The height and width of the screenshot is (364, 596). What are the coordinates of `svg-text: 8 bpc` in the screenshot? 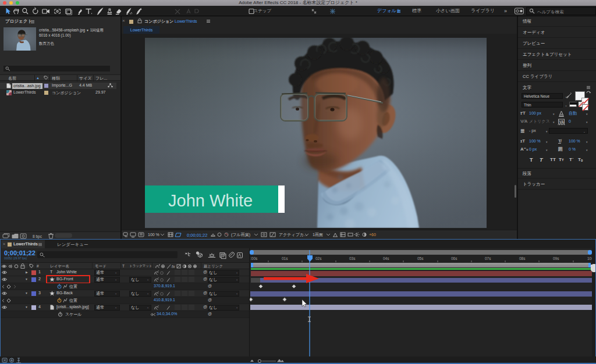 It's located at (37, 237).